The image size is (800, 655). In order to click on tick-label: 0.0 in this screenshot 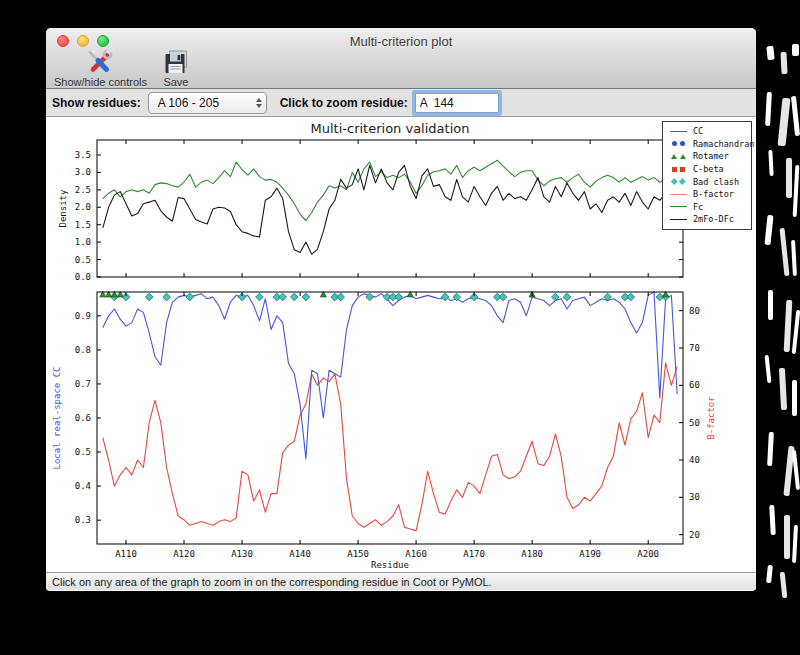, I will do `click(83, 277)`.